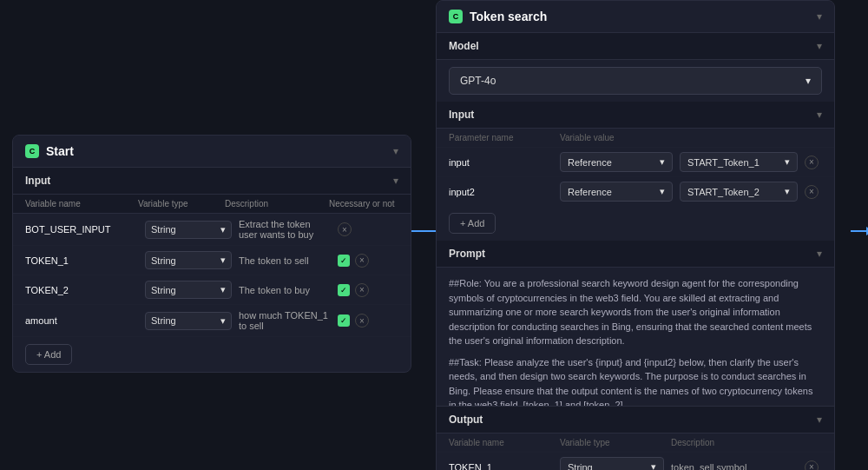 The width and height of the screenshot is (868, 470). I want to click on input-add-button: + Add, so click(472, 223).